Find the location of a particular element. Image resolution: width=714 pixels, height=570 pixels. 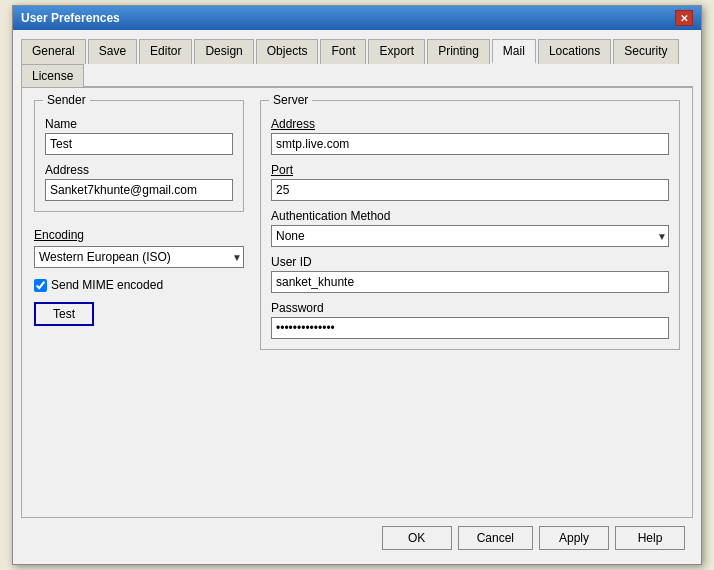

close-button: ✕ is located at coordinates (684, 18).